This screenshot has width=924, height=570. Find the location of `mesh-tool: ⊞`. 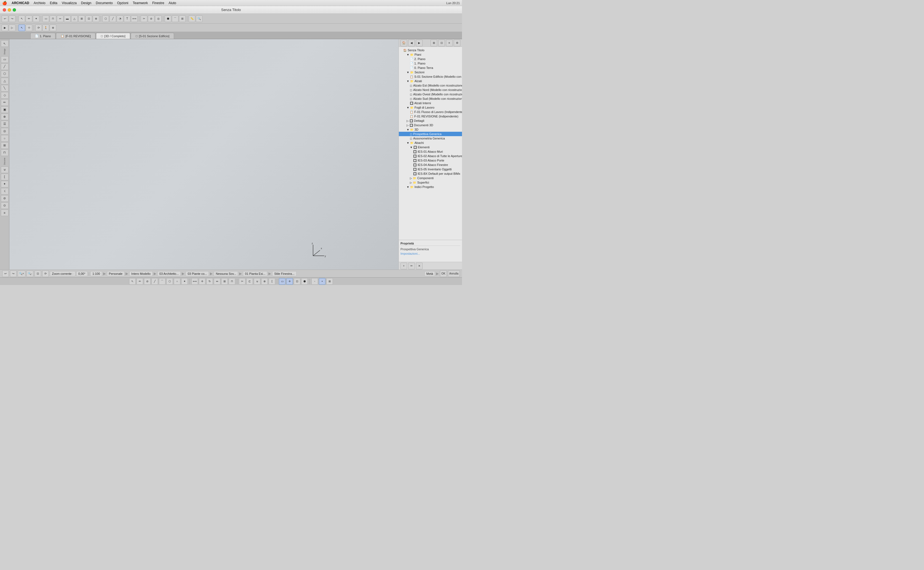

mesh-tool: ⊞ is located at coordinates (183, 19).